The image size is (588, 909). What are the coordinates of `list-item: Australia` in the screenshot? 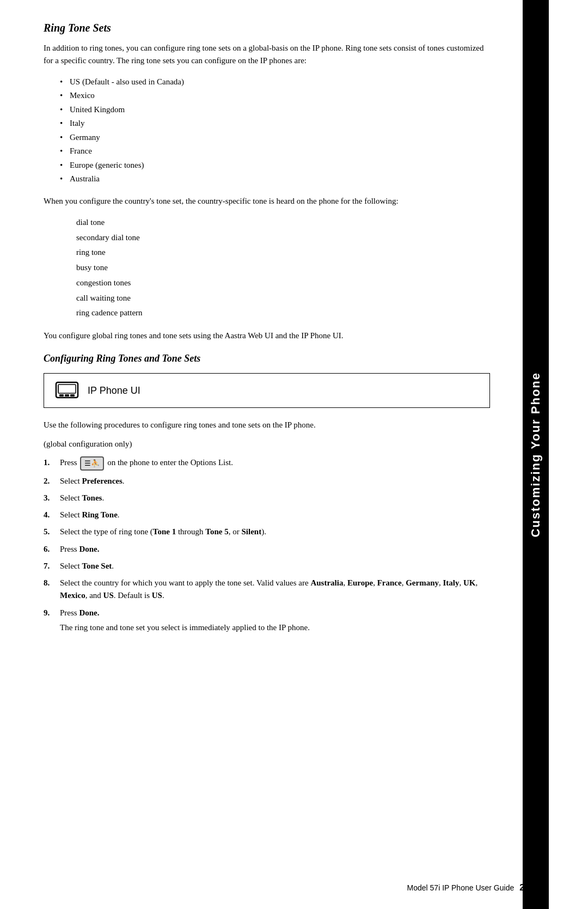 It's located at (275, 179).